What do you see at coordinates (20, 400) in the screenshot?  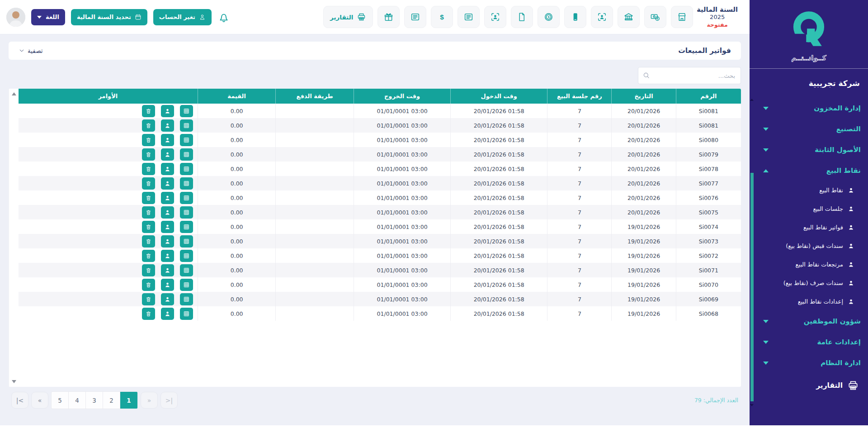 I see `pagination-first: |<` at bounding box center [20, 400].